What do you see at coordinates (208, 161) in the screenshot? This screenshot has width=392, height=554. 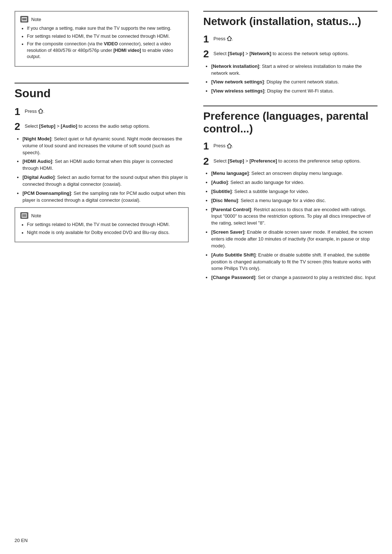 I see `pref-step-num-2: 2` at bounding box center [208, 161].